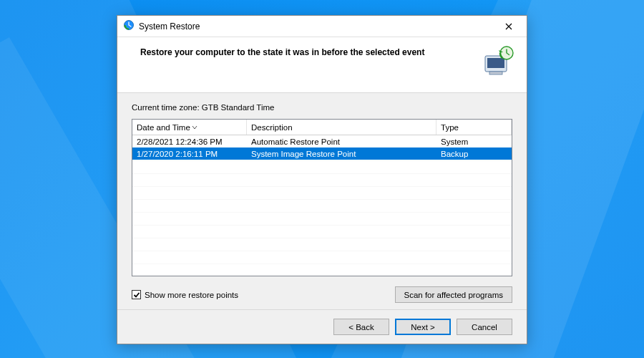 The image size is (644, 358). What do you see at coordinates (509, 26) in the screenshot?
I see `close-button` at bounding box center [509, 26].